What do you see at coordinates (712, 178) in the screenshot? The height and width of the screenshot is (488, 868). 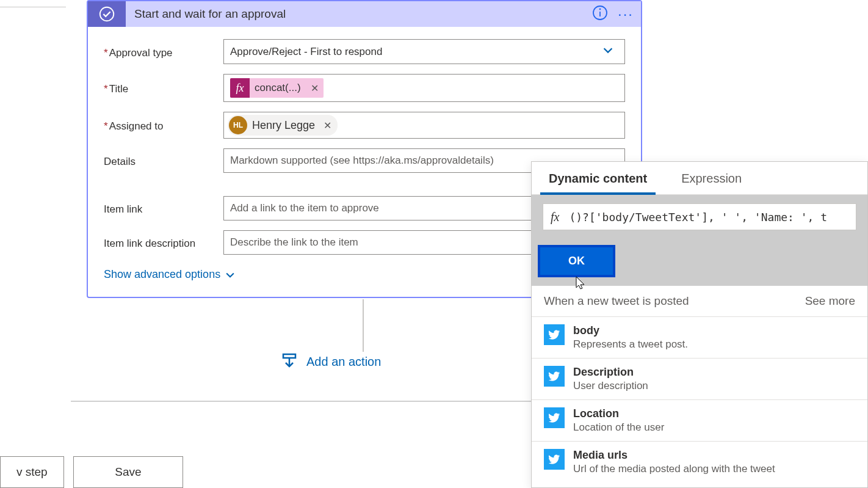 I see `tab-expression: Expression` at bounding box center [712, 178].